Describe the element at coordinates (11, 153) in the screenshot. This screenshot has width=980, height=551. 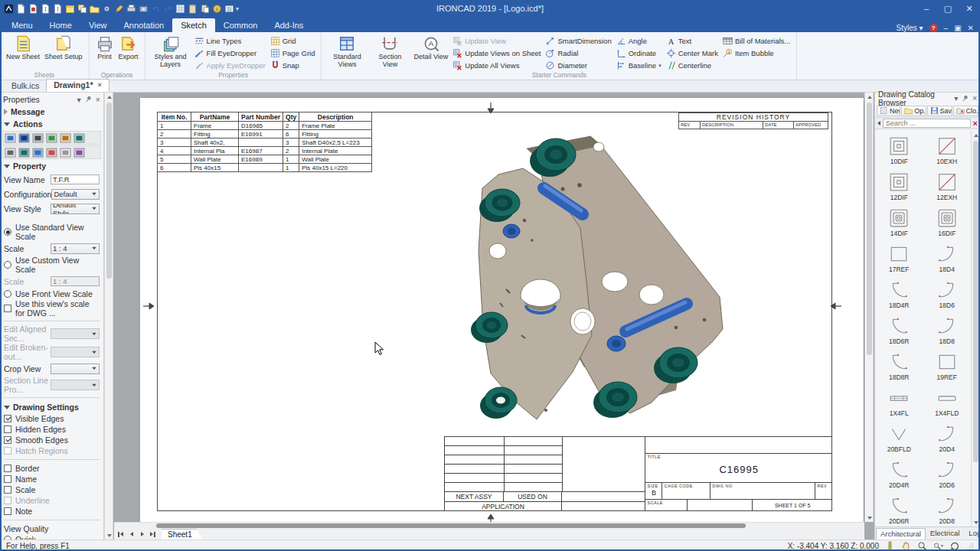
I see `view-action-7-icon` at that location.